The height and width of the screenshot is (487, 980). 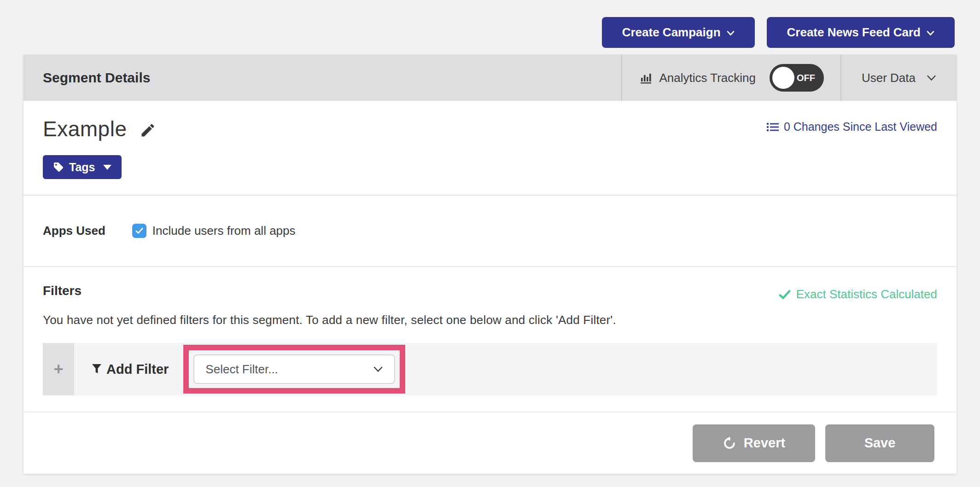 I want to click on caret-down-icon, so click(x=107, y=168).